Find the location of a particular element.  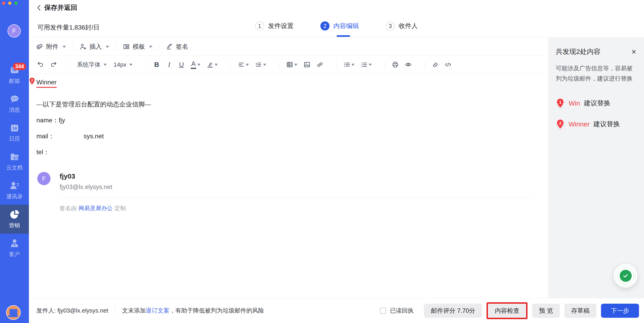

template-label: 模板 is located at coordinates (139, 46).